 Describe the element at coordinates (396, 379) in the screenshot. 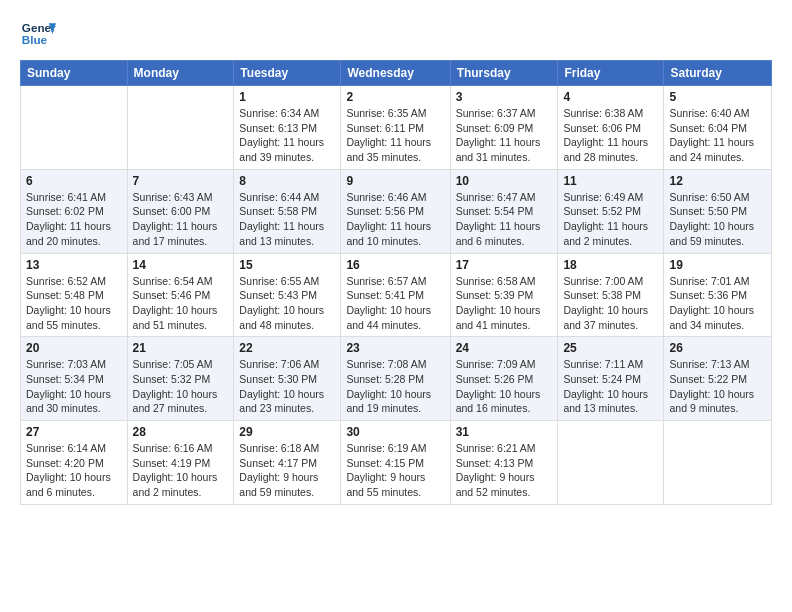

I see `calendar-cell: 23Sunrise: 7:08 AM Sunset: 5:28 PM Dayli…` at that location.